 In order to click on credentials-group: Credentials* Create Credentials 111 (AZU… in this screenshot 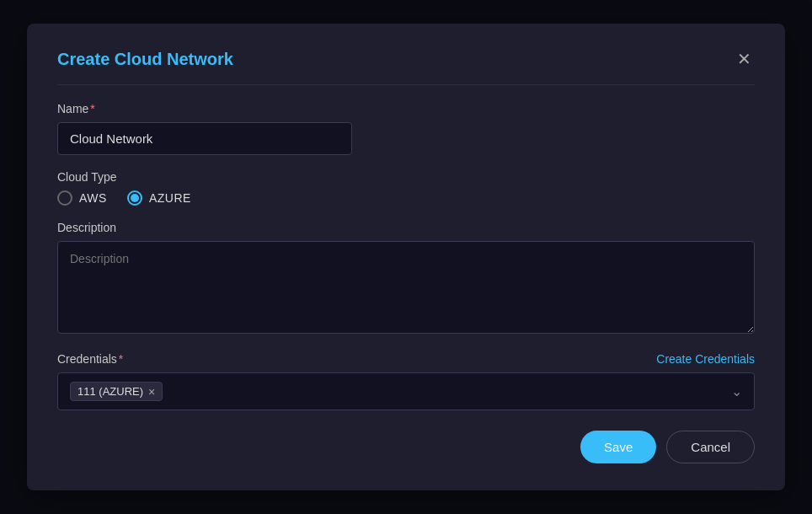, I will do `click(406, 381)`.